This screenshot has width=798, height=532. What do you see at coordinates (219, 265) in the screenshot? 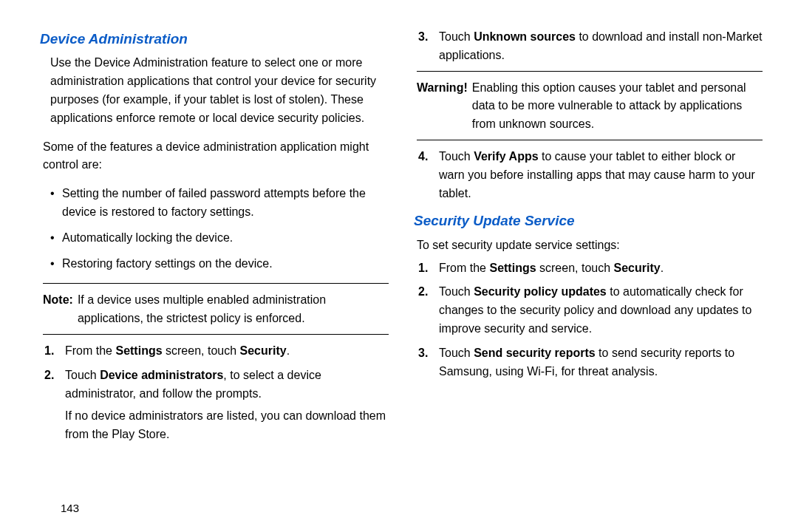
I see `bullet-item: Restoring factory settings on the device…` at bounding box center [219, 265].